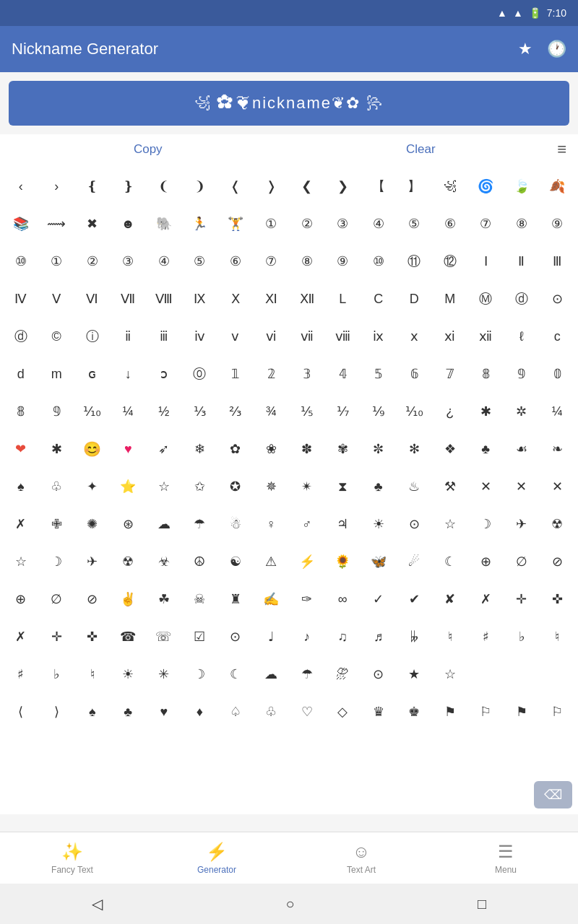  Describe the element at coordinates (343, 712) in the screenshot. I see `symbol-cell: ◇` at that location.